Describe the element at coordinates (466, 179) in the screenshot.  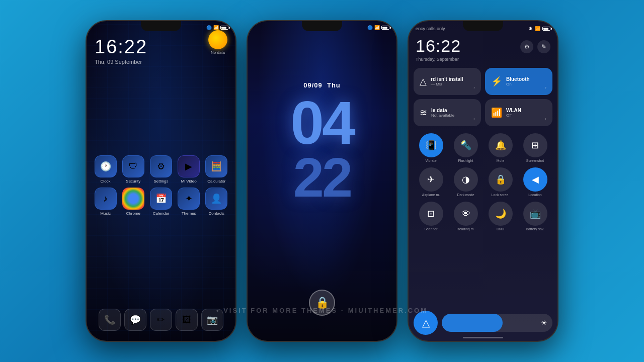
I see `darkmode-button: ◑` at that location.